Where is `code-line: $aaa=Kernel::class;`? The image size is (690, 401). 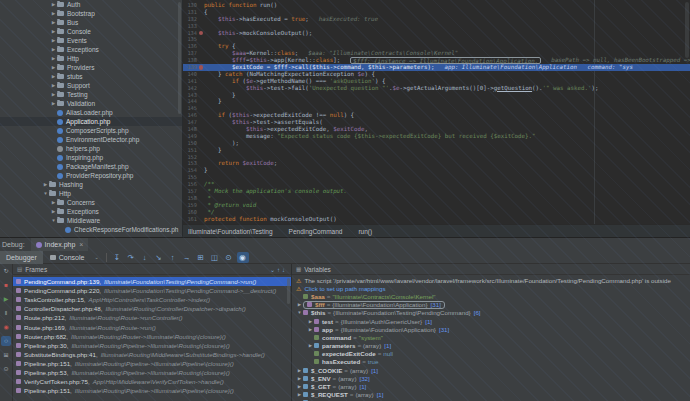 code-line: $aaa=Kernel::class; is located at coordinates (251, 54).